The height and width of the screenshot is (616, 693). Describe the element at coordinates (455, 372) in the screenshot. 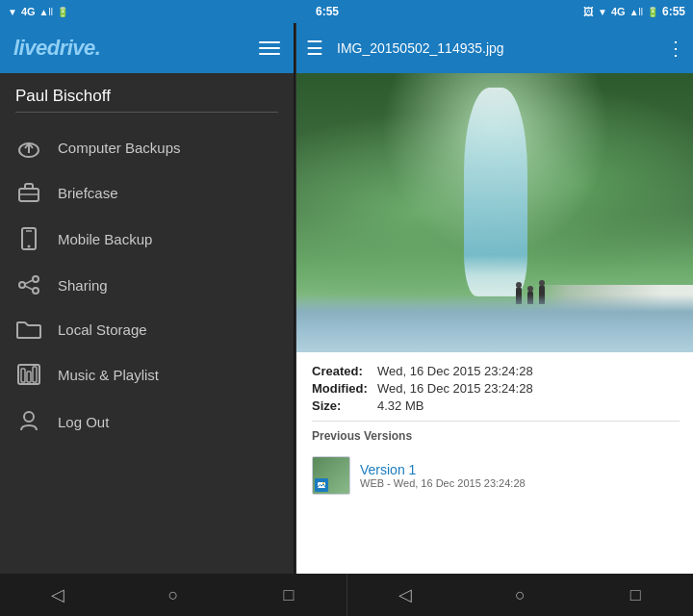

I see `created-value: Wed, 16 Dec 2015 23:24:28` at that location.